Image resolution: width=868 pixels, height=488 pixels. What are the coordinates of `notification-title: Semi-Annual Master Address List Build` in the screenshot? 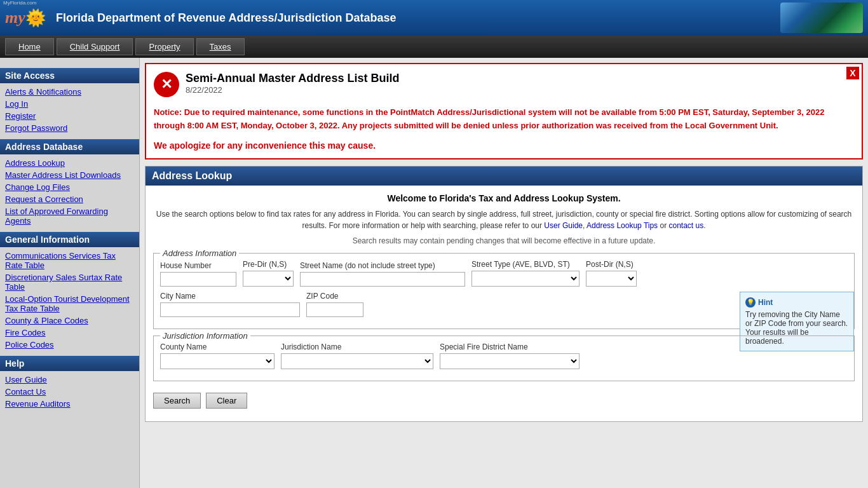 It's located at (292, 79).